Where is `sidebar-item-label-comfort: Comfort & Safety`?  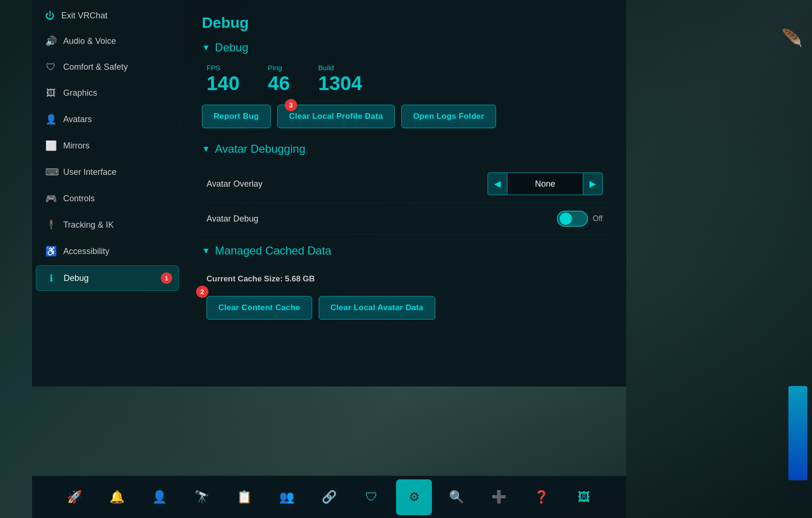
sidebar-item-label-comfort: Comfort & Safety is located at coordinates (95, 67).